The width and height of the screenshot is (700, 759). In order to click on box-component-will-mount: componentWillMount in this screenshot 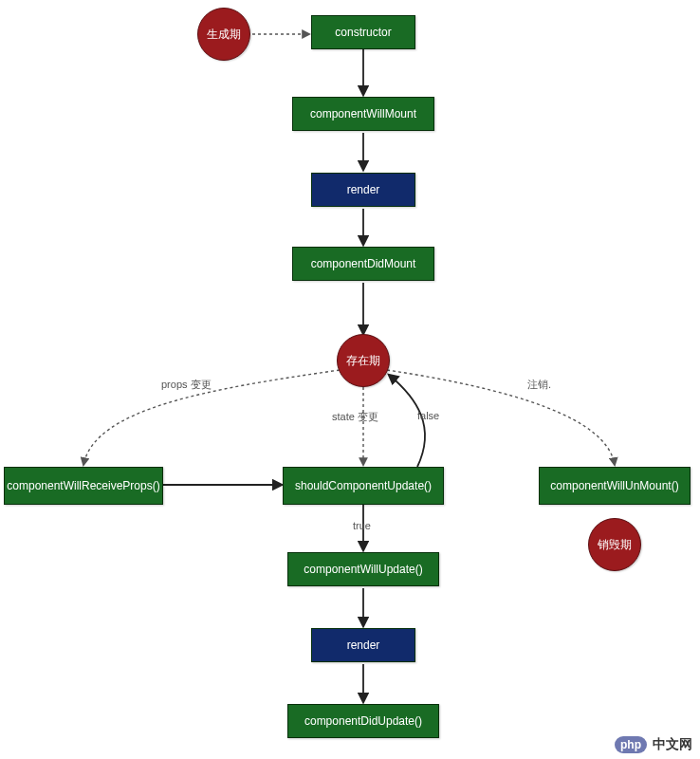, I will do `click(363, 114)`.